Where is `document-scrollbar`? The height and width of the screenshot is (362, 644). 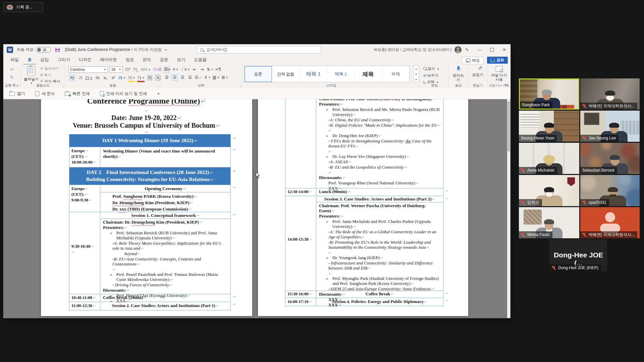
document-scrollbar is located at coordinates (508, 208).